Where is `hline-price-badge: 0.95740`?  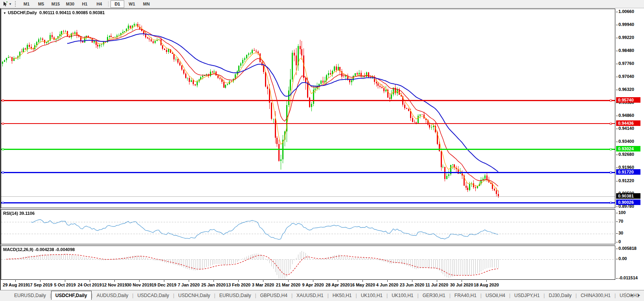
hline-price-badge: 0.95740 is located at coordinates (628, 100).